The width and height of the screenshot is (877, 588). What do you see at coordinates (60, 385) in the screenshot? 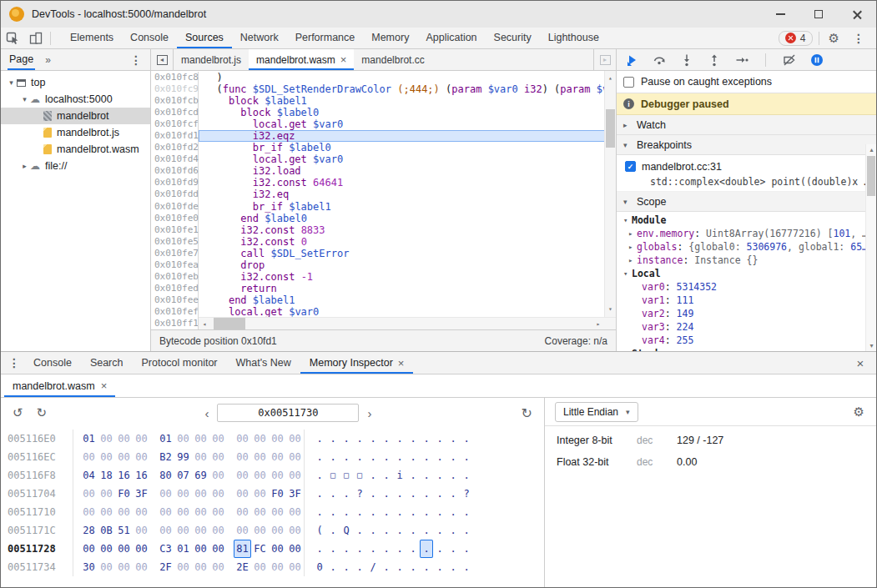
I see `memory-file-tab: mandelbrot.wasm ×` at bounding box center [60, 385].